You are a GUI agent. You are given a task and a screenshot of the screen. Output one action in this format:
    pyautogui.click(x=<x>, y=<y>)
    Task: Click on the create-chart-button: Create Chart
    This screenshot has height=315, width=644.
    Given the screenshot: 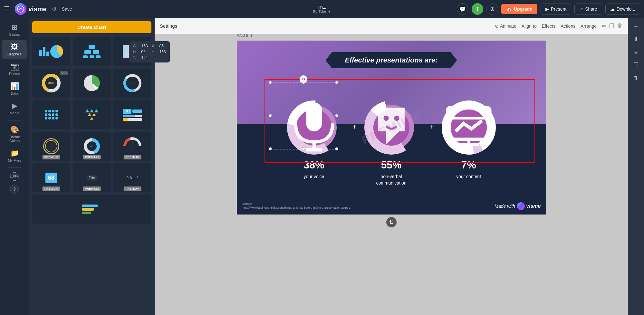 What is the action you would take?
    pyautogui.click(x=92, y=27)
    